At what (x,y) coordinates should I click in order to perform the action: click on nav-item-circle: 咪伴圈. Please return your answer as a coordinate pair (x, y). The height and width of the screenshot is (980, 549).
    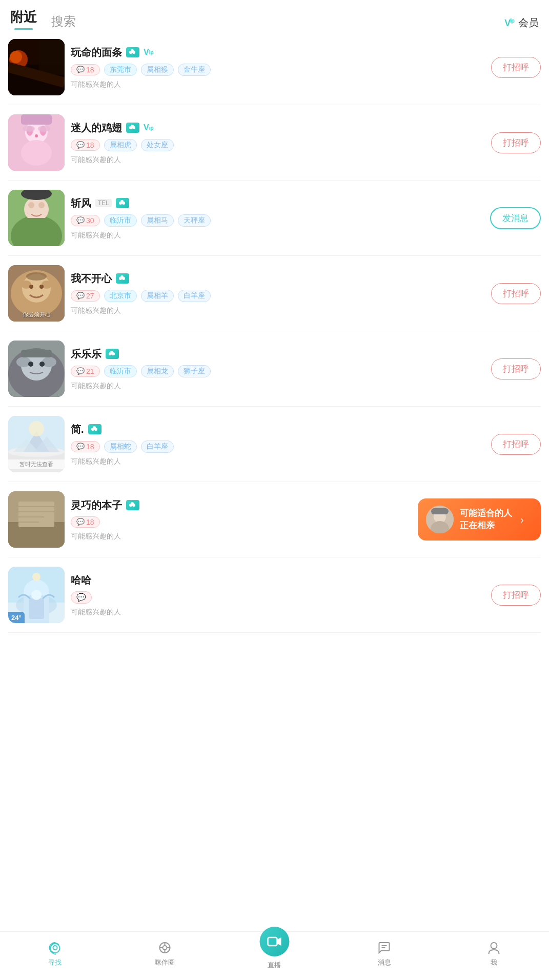
    Looking at the image, I should click on (165, 953).